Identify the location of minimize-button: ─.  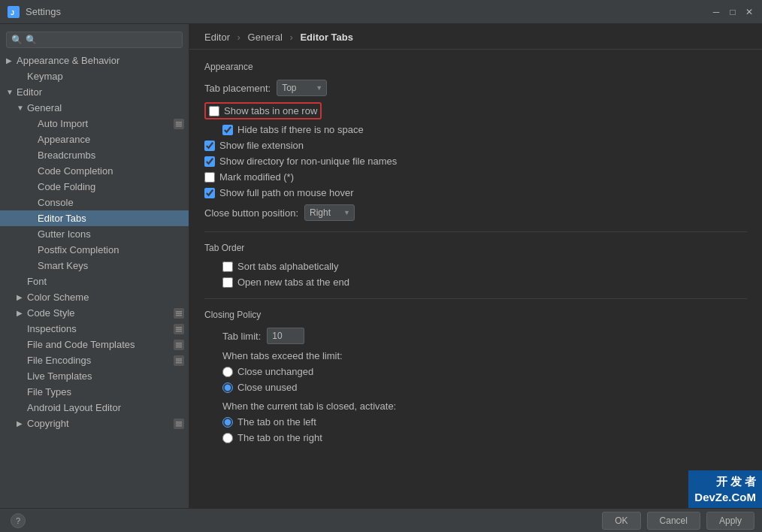
(716, 12).